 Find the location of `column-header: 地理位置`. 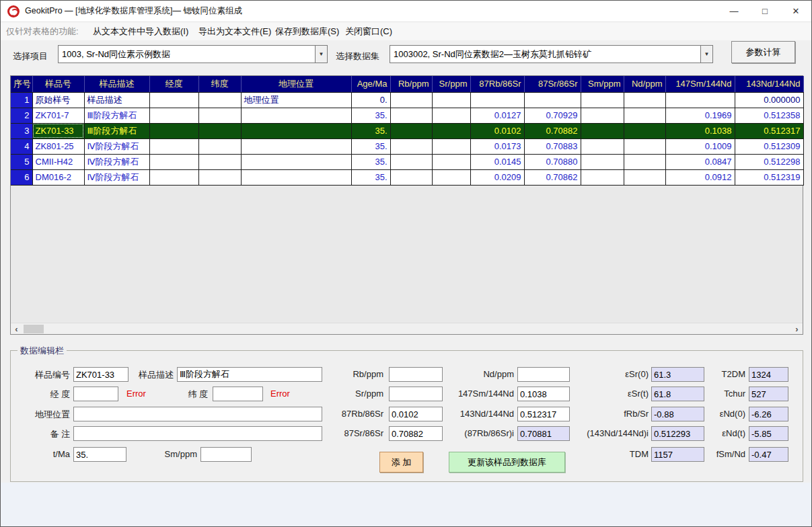

column-header: 地理位置 is located at coordinates (296, 84).